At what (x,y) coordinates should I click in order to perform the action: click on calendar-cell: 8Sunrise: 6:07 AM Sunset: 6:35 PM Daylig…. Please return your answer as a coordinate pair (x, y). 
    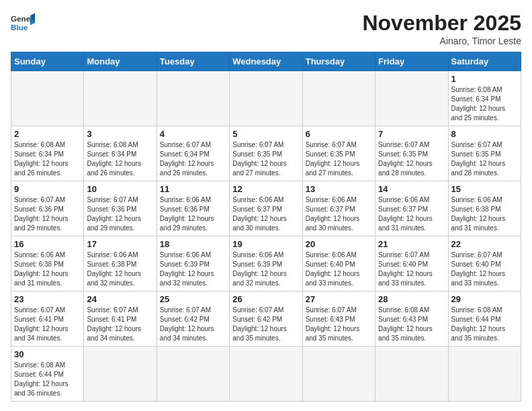
    Looking at the image, I should click on (484, 154).